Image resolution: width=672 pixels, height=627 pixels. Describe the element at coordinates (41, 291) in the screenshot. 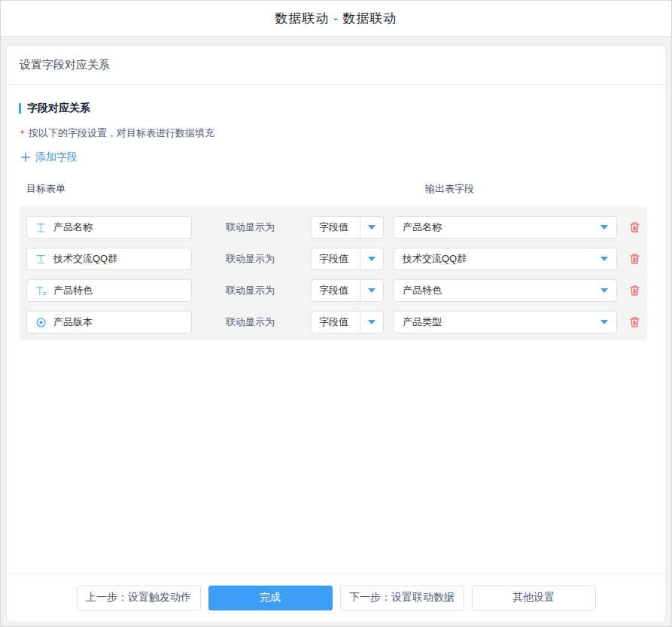

I see `textarea-icon` at that location.